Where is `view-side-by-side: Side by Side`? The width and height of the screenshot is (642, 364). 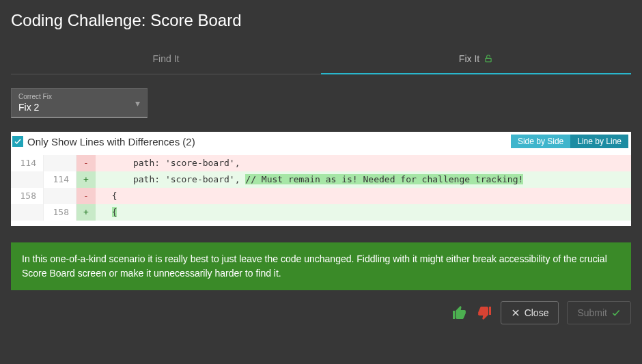
view-side-by-side: Side by Side is located at coordinates (541, 141).